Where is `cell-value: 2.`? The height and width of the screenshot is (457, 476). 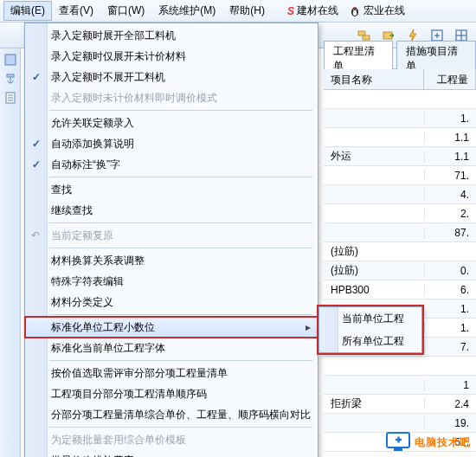
cell-value: 2. is located at coordinates (450, 214).